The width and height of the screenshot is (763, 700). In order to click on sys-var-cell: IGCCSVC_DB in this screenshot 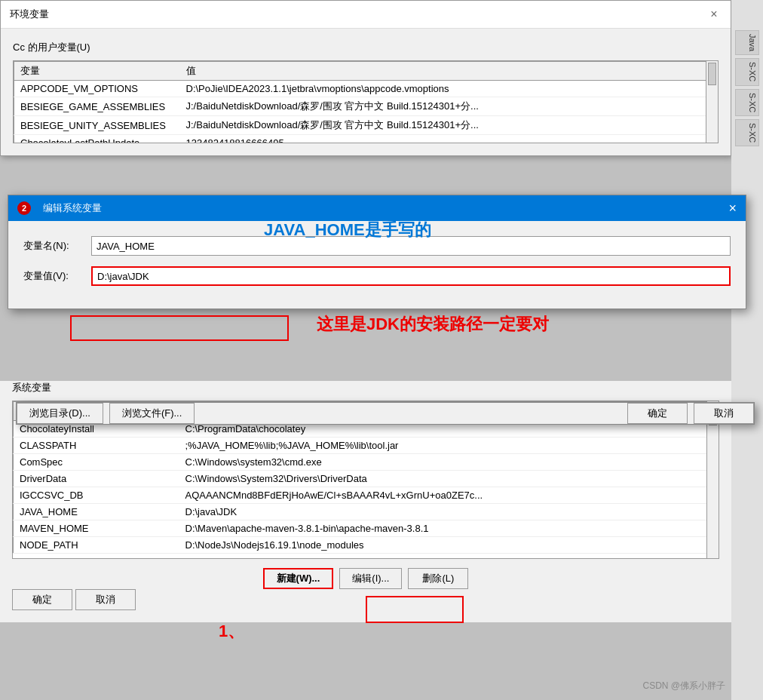, I will do `click(97, 496)`.